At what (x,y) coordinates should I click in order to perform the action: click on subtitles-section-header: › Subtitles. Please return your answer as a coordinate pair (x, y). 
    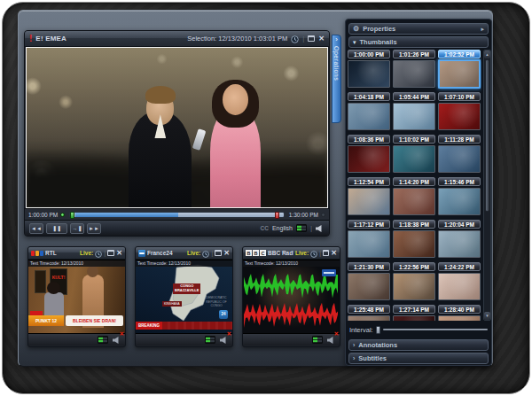
    Looking at the image, I should click on (419, 358).